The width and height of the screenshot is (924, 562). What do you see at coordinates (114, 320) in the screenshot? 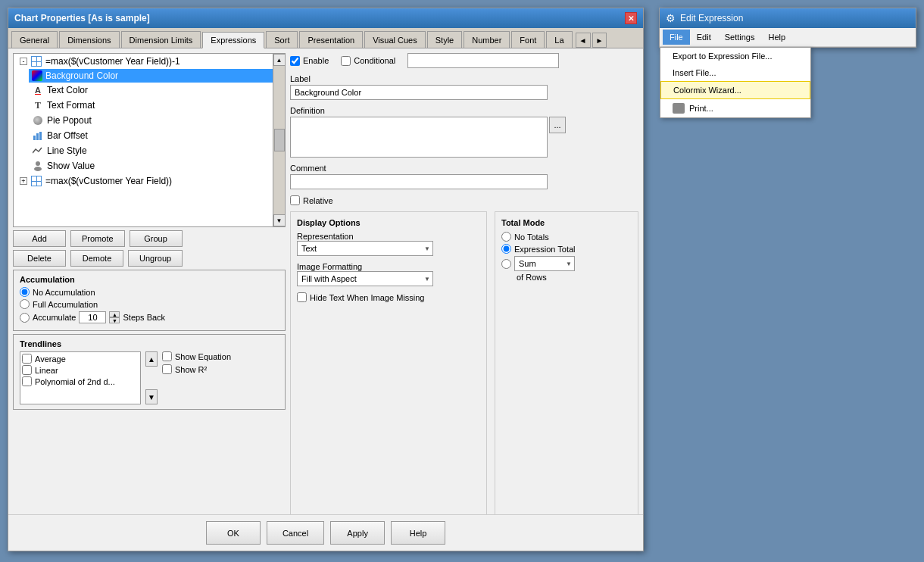
I see `steps-down-btn: ▼` at bounding box center [114, 320].